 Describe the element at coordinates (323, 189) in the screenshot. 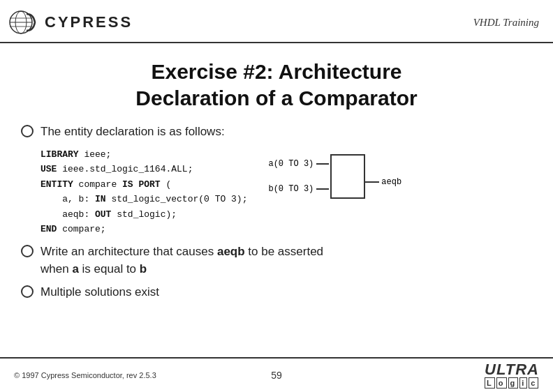

I see `input-b-line` at that location.